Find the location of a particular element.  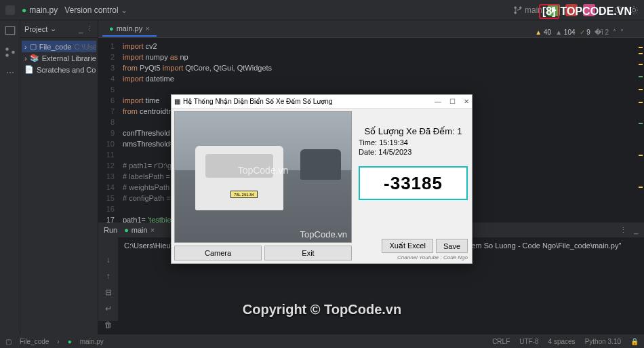

scratch-icon: 📄 is located at coordinates (29, 69).